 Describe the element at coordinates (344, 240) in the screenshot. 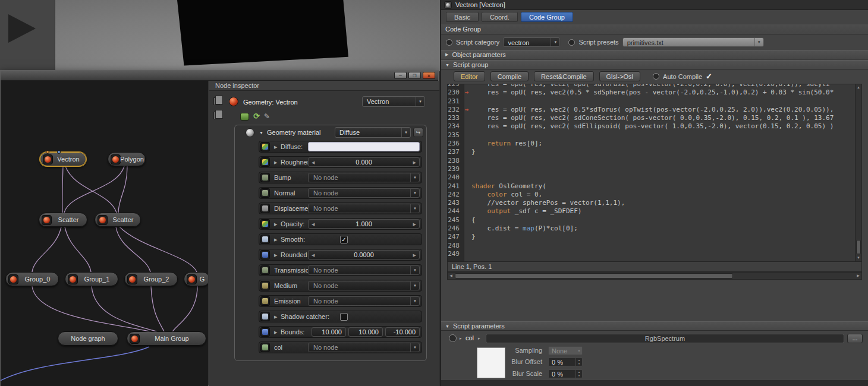

I see `checkbox: ✓` at that location.